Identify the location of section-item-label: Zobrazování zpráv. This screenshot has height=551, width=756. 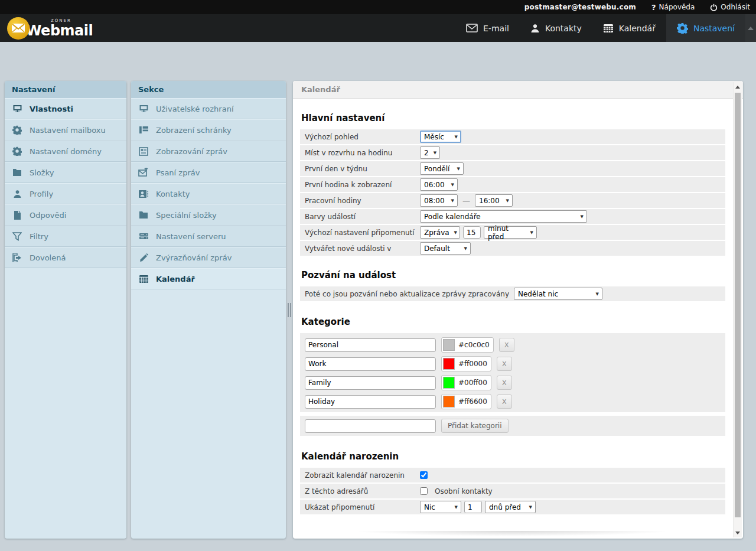
(191, 151).